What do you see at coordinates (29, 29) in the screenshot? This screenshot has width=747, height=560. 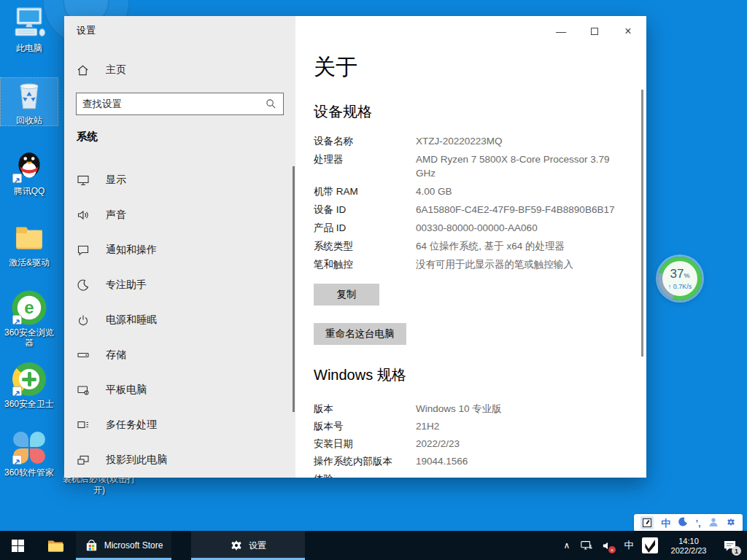 I see `desktop-icon-this-pc: 此电脑` at bounding box center [29, 29].